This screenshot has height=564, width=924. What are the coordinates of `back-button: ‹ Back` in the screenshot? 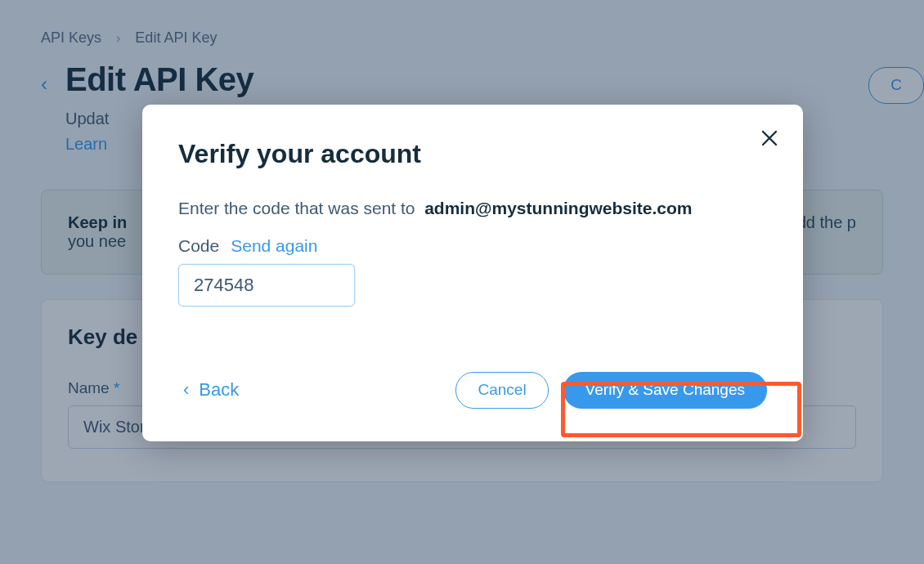 It's located at (209, 390).